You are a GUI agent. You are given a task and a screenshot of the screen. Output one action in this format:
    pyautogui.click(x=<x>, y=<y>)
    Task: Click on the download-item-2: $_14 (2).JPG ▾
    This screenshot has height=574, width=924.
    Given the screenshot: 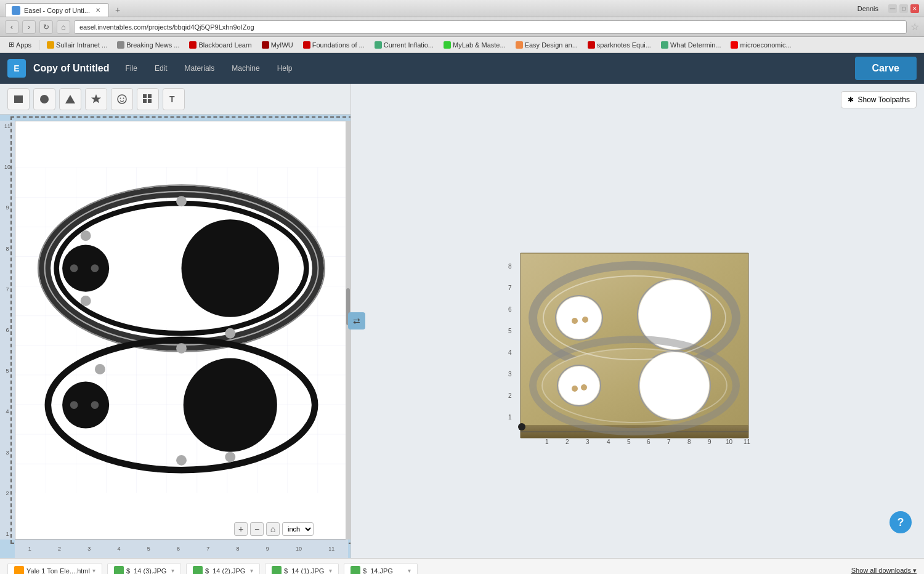 What is the action you would take?
    pyautogui.click(x=223, y=569)
    